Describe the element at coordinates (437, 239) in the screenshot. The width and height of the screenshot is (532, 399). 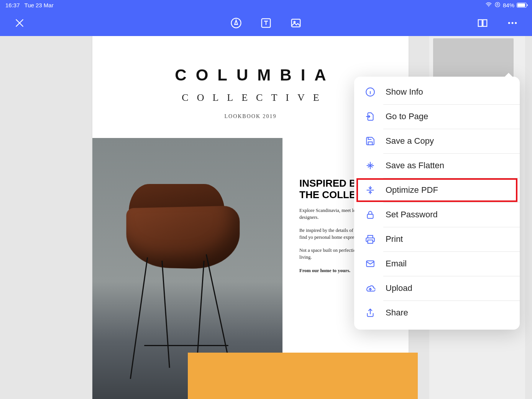
I see `menu-print: Print` at that location.